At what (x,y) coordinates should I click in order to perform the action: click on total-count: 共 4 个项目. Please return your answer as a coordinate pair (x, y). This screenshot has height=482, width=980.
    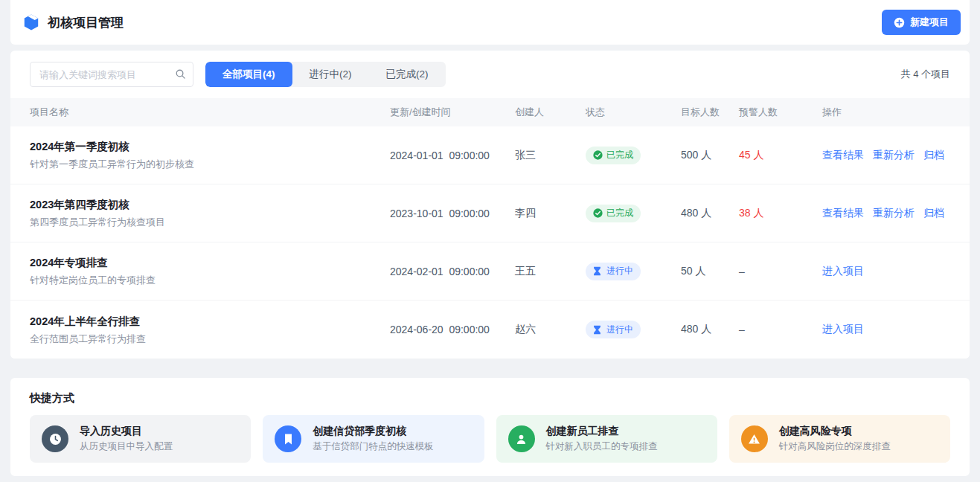
    Looking at the image, I should click on (926, 74).